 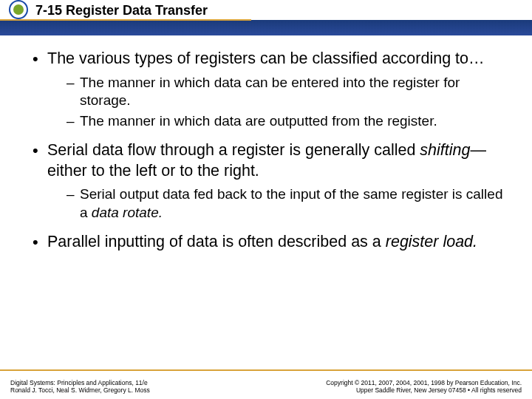 I want to click on footer-left: Digital Systems: Principles and Applicat…, so click(x=80, y=387).